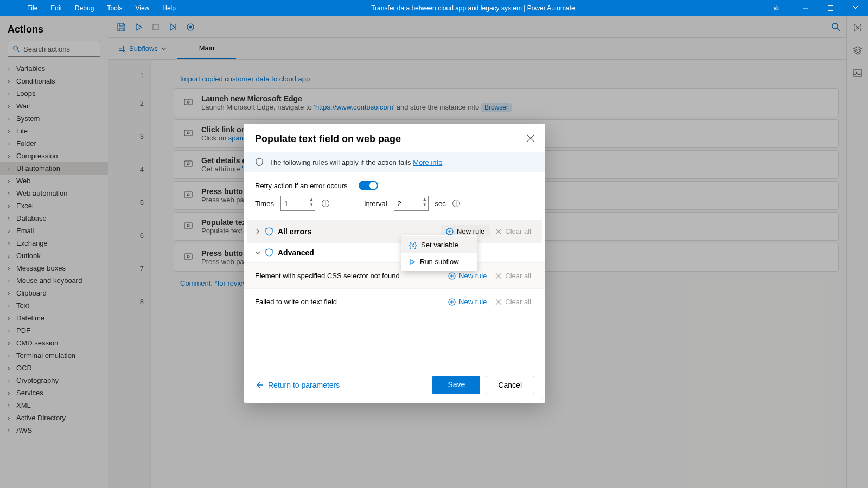 The height and width of the screenshot is (488, 868). I want to click on minimize-button, so click(806, 8).